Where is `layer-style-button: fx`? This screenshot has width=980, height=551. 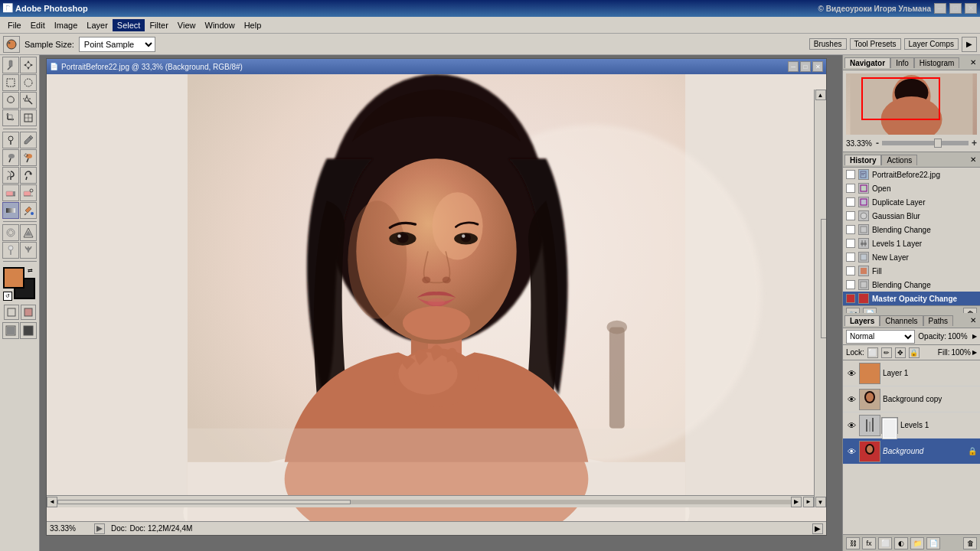
layer-style-button: fx is located at coordinates (869, 543).